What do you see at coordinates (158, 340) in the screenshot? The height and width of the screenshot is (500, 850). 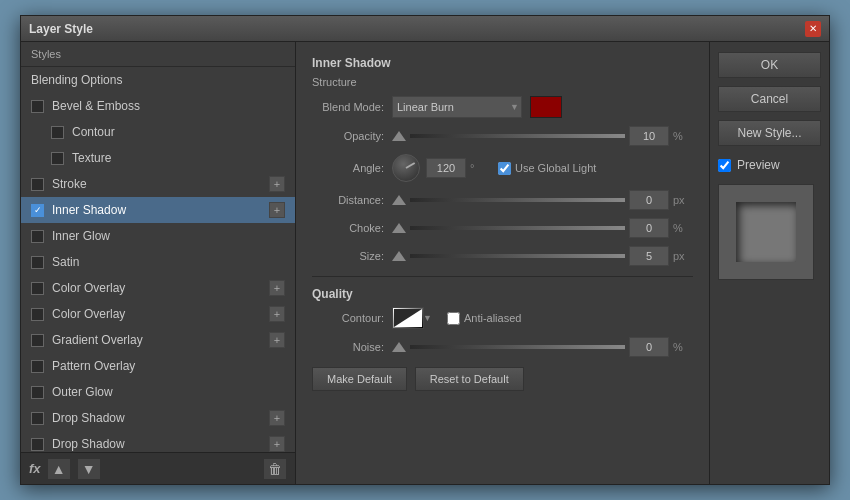 I see `sidebar-item-gradient-overlay: Gradient Overlay +` at bounding box center [158, 340].